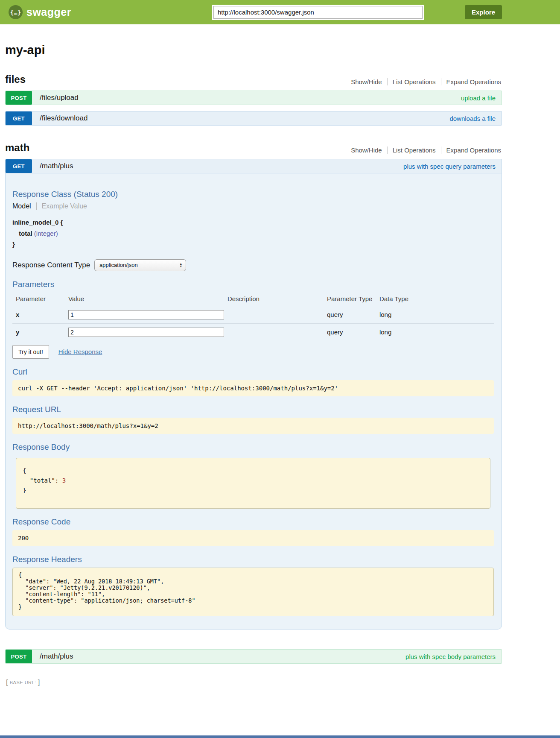 The width and height of the screenshot is (560, 738). Describe the element at coordinates (253, 559) in the screenshot. I see `response-headers-heading: Response Headers` at that location.